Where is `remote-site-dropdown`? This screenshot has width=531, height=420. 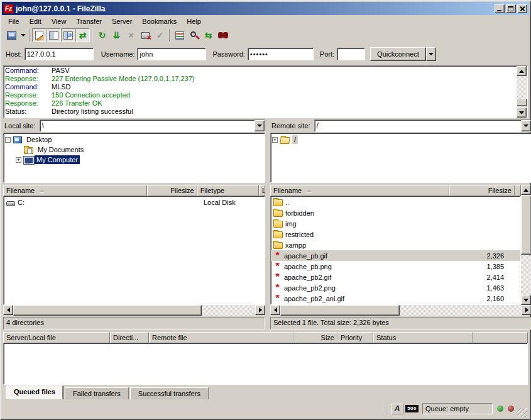
remote-site-dropdown is located at coordinates (526, 126).